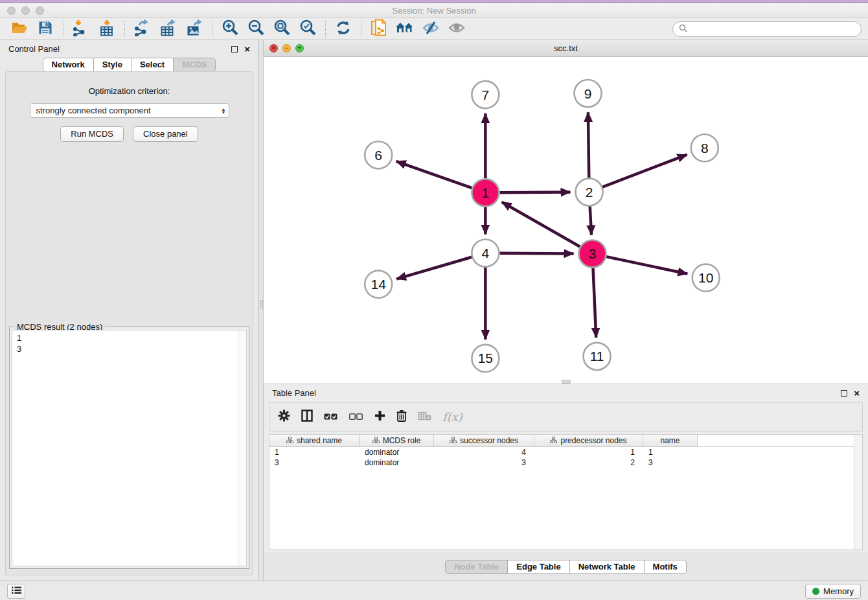 The image size is (868, 600). Describe the element at coordinates (256, 29) in the screenshot. I see `zoom-out-button` at that location.